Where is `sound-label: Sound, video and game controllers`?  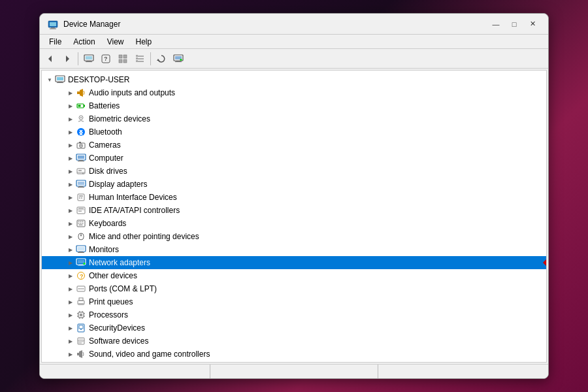
sound-label: Sound, video and game controllers is located at coordinates (149, 354).